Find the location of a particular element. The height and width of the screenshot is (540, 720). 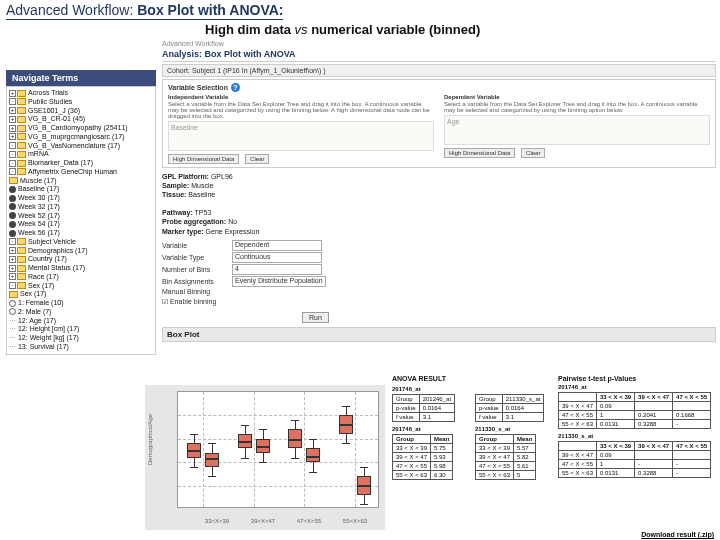

cohort-label: Cohort: Subject 1 (IP16 In (Affym_1_Okun… is located at coordinates (439, 70).